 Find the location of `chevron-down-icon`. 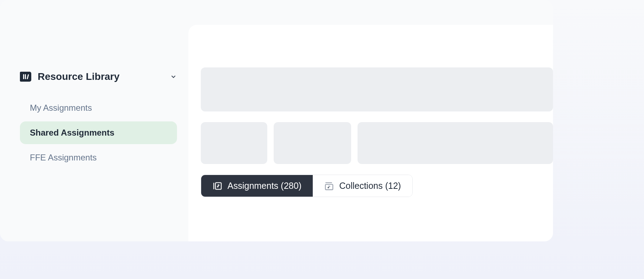

chevron-down-icon is located at coordinates (173, 77).